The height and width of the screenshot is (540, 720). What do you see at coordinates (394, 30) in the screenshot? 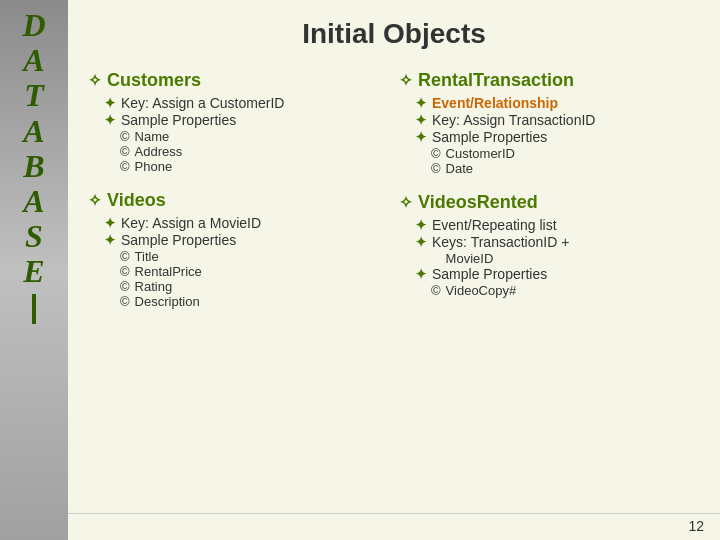
I see `header: Initial Objects` at bounding box center [394, 30].